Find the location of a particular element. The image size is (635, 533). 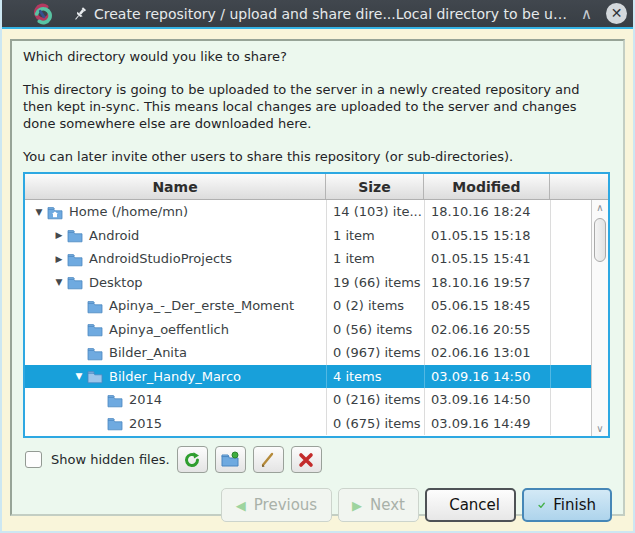

show-hidden-label: Show hidden files. is located at coordinates (110, 460).